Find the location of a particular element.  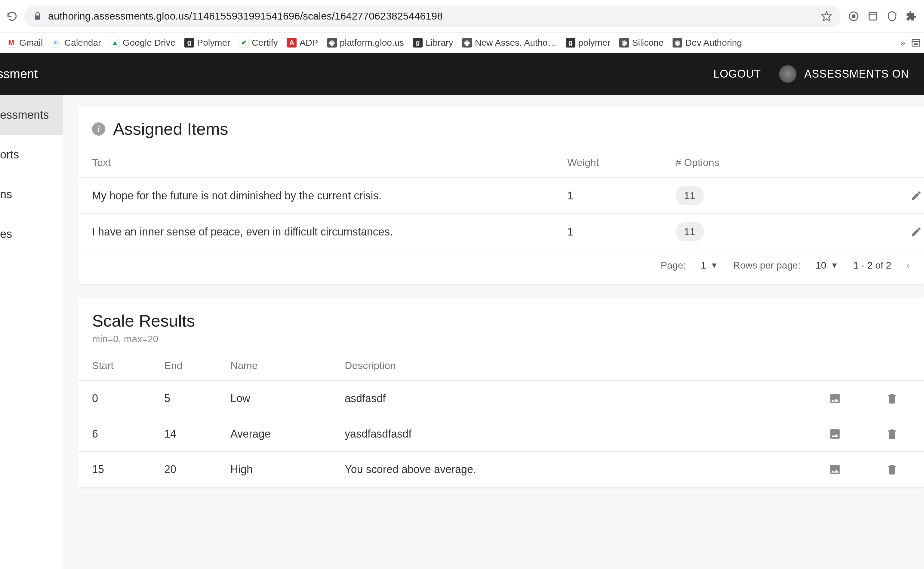

certify-icon: ✔ is located at coordinates (244, 43).